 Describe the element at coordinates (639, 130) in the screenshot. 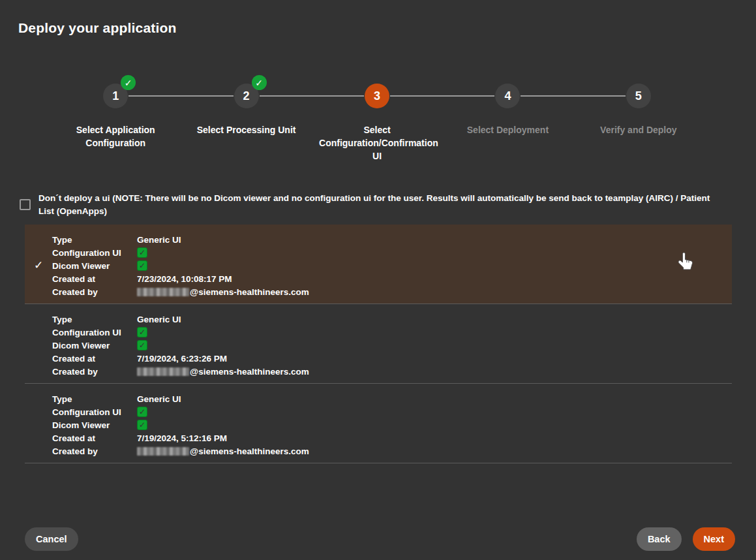

I see `step-label: Verify and Deploy` at that location.